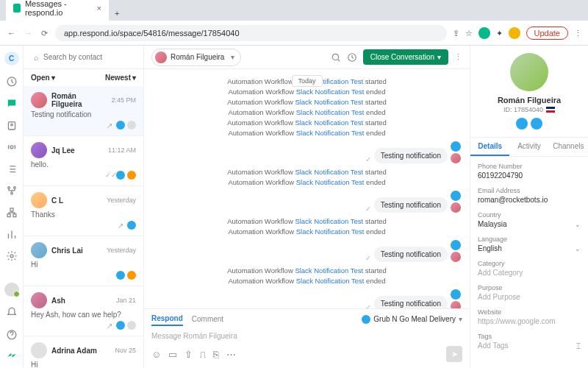  What do you see at coordinates (12, 335) in the screenshot?
I see `help-icon` at bounding box center [12, 335].